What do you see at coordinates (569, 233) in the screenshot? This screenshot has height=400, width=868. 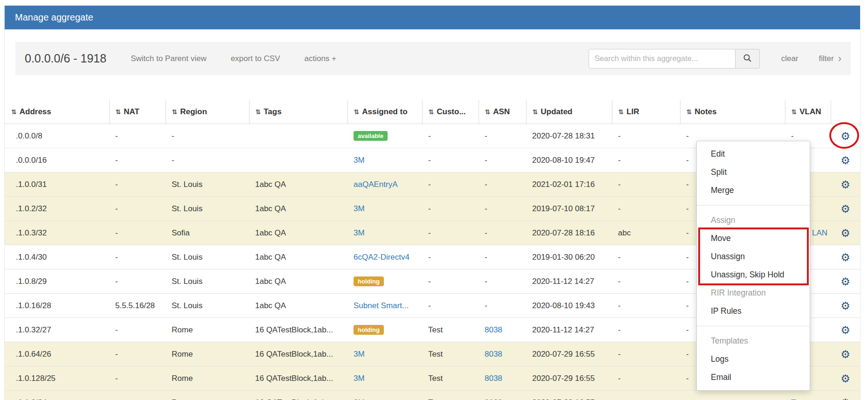 I see `cell-updated: 2020-07-28 18:16` at bounding box center [569, 233].